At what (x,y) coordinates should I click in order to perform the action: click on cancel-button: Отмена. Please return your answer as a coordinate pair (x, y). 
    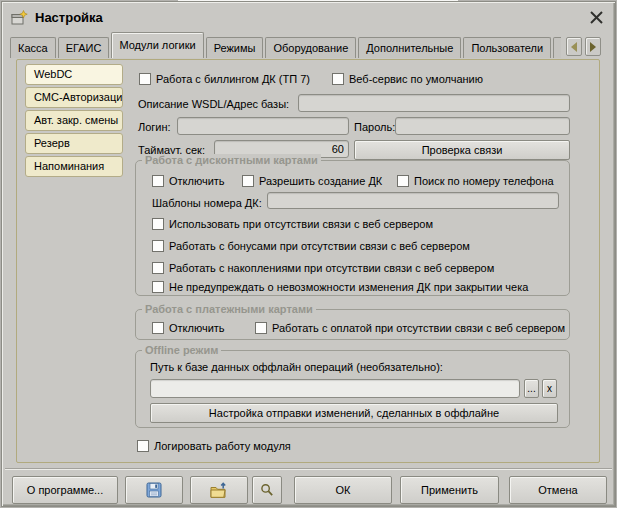
    Looking at the image, I should click on (558, 490).